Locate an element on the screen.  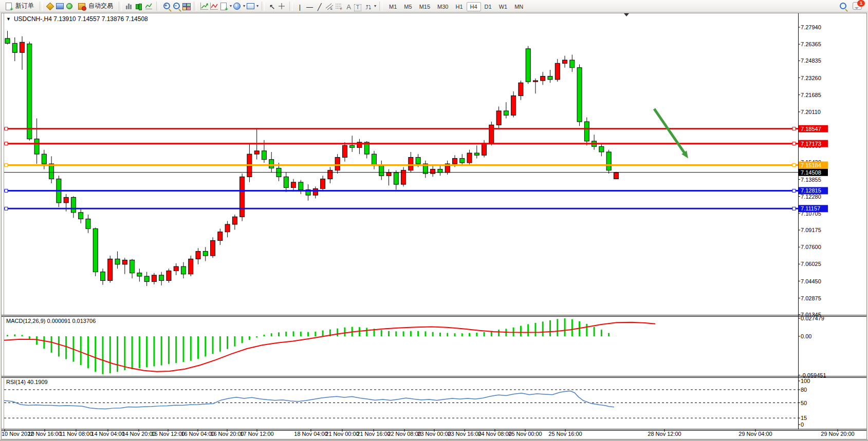
svg-text: -0.059451 is located at coordinates (814, 375).